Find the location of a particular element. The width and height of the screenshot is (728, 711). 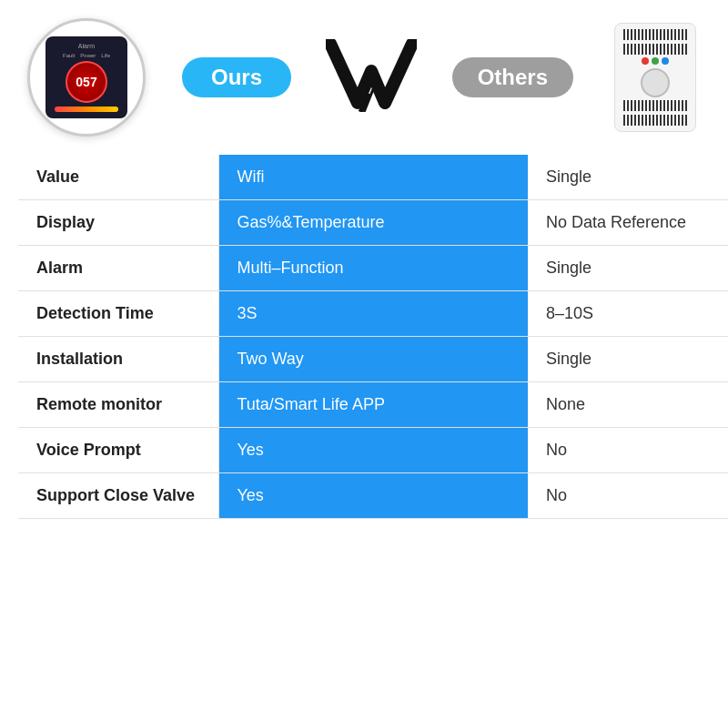

vs-icon is located at coordinates (371, 76).